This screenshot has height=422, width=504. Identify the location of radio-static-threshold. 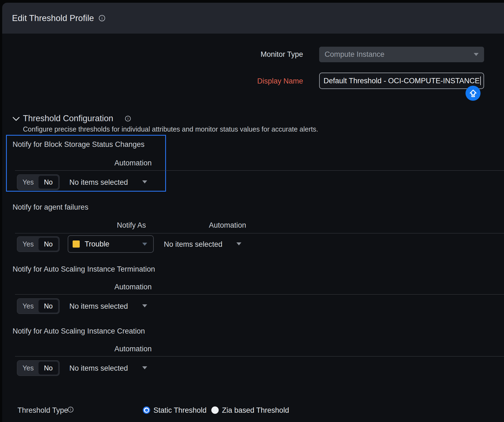
(146, 410).